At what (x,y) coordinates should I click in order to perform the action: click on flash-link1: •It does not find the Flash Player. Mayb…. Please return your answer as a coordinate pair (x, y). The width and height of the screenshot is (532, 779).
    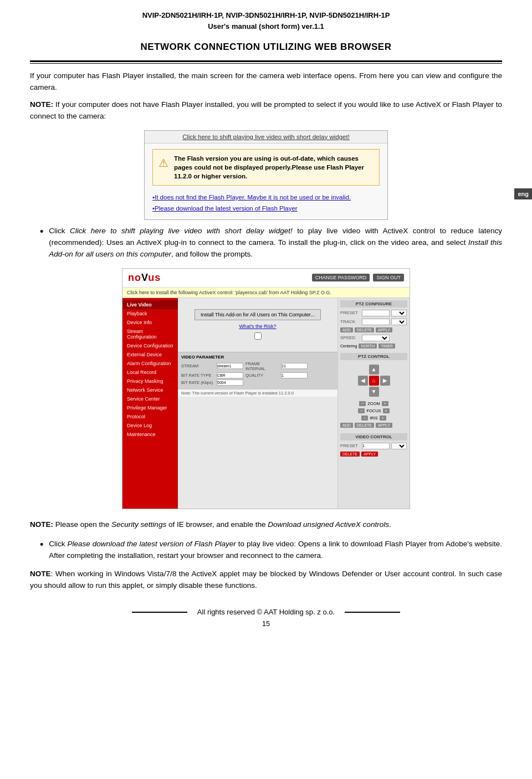
    Looking at the image, I should click on (266, 198).